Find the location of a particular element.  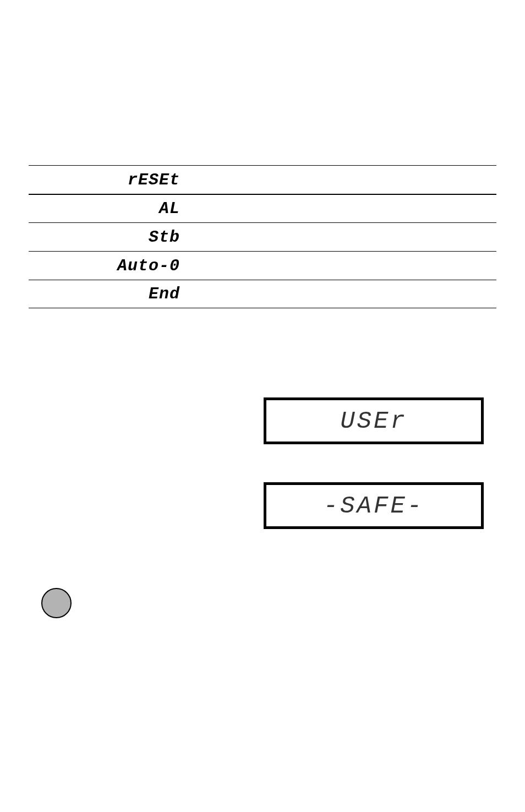

table-row: Stb is located at coordinates (262, 237).